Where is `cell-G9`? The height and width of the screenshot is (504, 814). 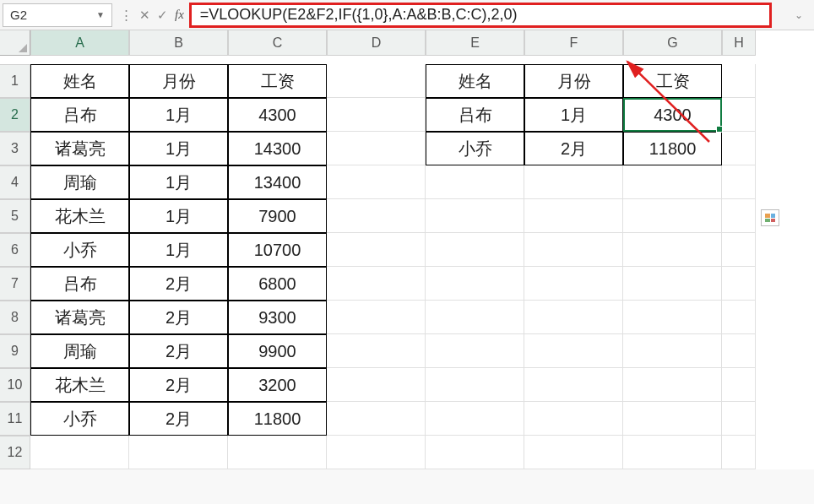 cell-G9 is located at coordinates (672, 351).